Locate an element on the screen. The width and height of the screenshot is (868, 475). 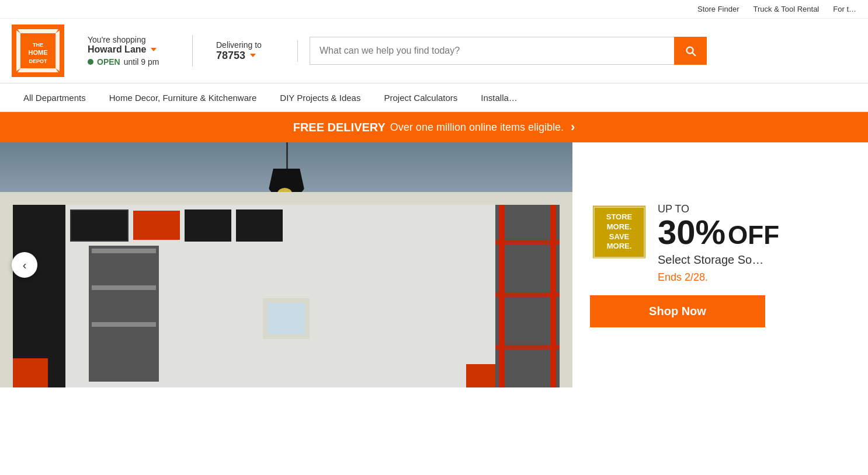
lamp-cord is located at coordinates (287, 157).